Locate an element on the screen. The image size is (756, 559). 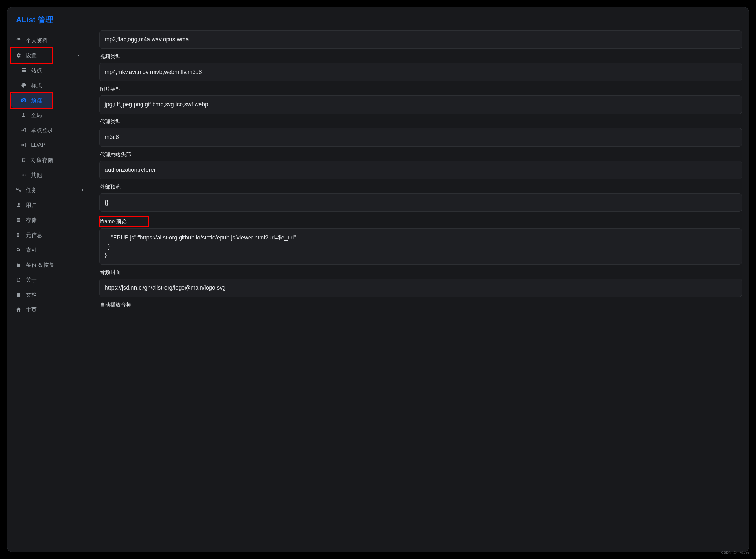
sidebar-item-index: 索引 is located at coordinates (50, 250).